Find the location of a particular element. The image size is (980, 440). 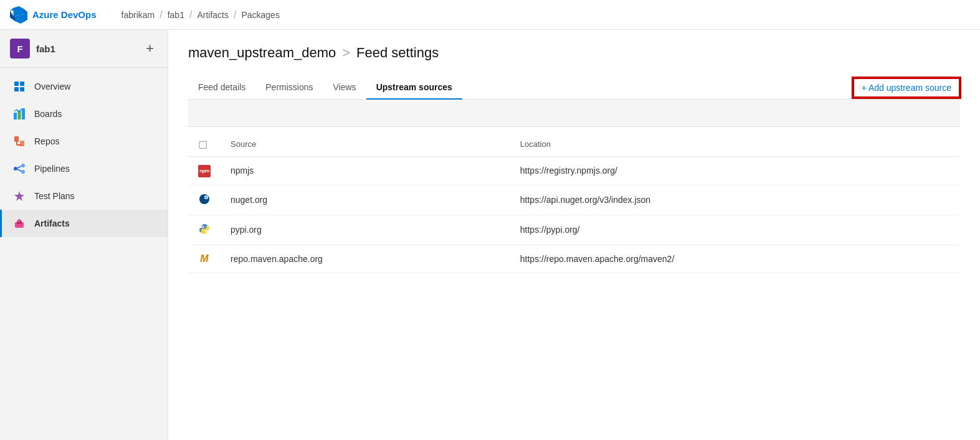

sidebar-item-pipelines-label: Pipelines is located at coordinates (52, 169).